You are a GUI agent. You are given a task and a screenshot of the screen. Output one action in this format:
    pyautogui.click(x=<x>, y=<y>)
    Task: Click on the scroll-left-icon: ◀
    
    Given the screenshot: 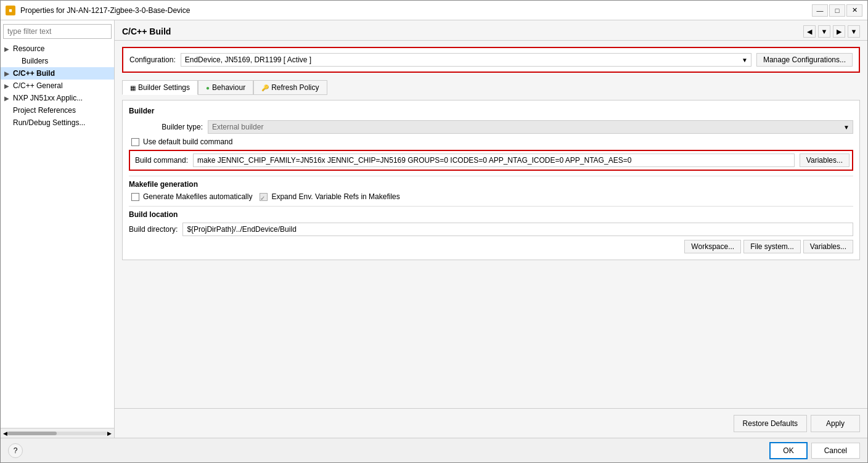 What is the action you would take?
    pyautogui.click(x=5, y=433)
    